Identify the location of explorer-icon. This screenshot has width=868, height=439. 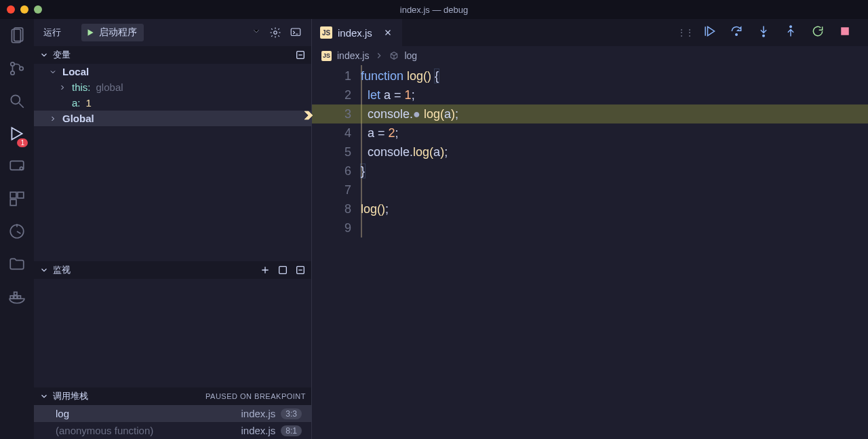
(17, 37).